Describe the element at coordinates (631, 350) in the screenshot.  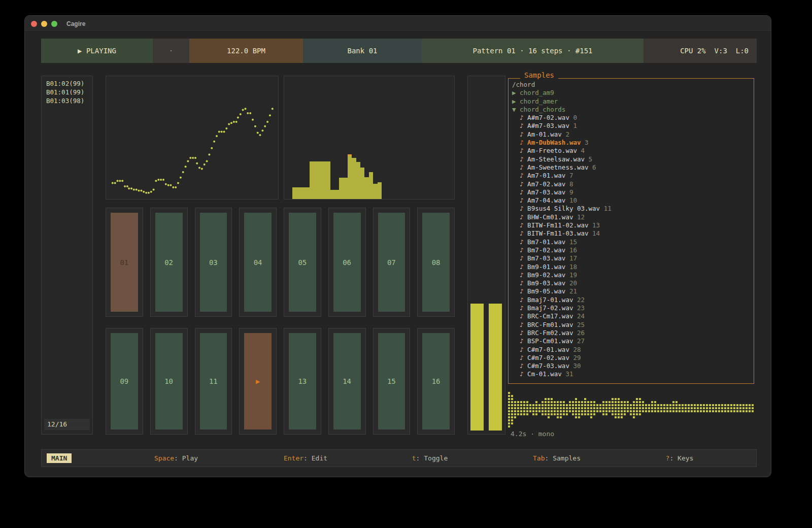
I see `tree-file: ♪ C#m7-01.wav 28` at that location.